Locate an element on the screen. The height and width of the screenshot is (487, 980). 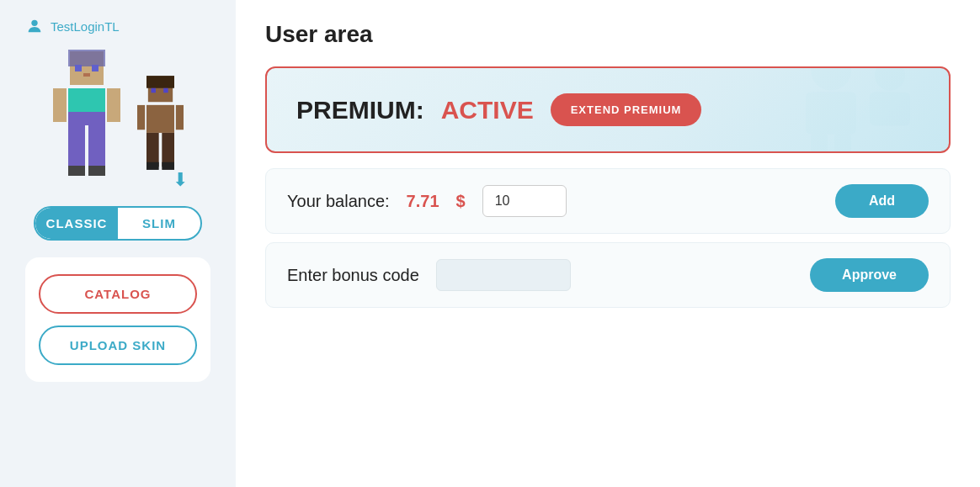
balance-value: 7.71 is located at coordinates (423, 202).